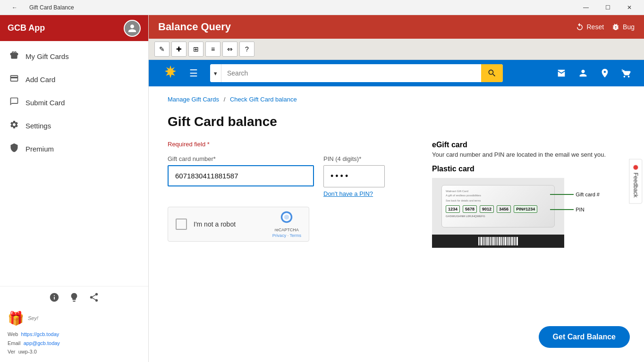 The width and height of the screenshot is (644, 362). What do you see at coordinates (636, 185) in the screenshot?
I see `feedback-label: Feedback` at bounding box center [636, 185].